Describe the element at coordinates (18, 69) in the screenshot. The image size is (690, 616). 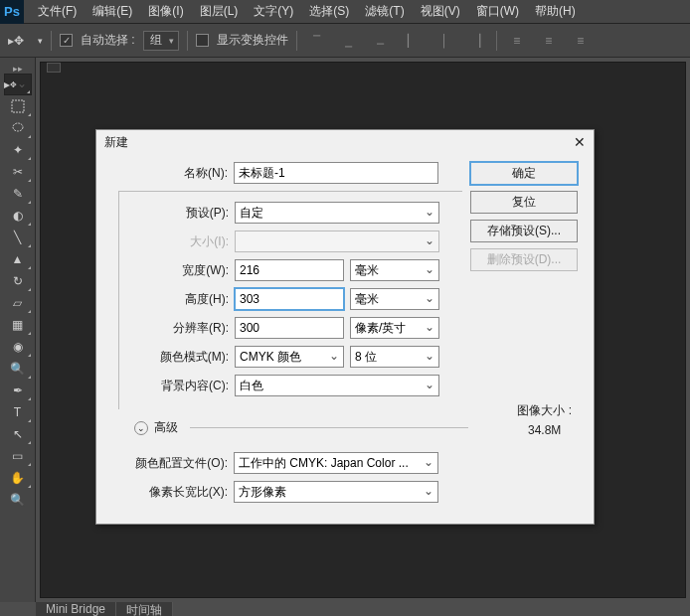
I see `panel-collapse-icon: ▸▸` at that location.